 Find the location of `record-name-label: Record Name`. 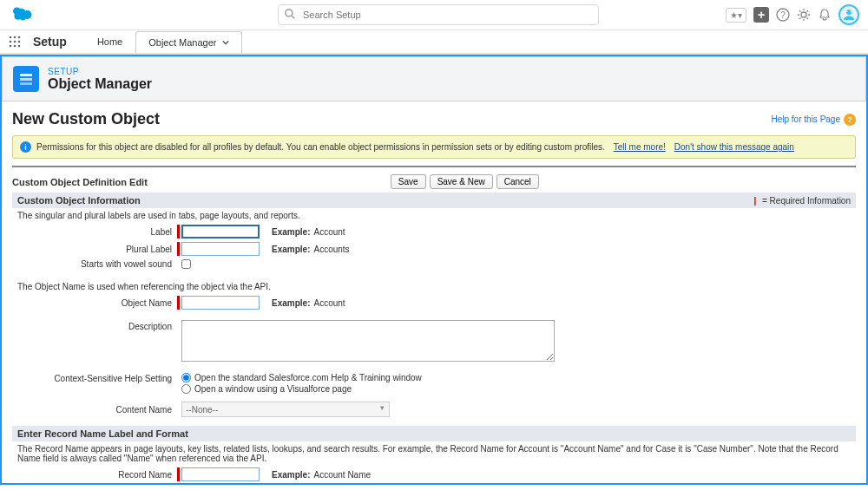

record-name-label: Record Name is located at coordinates (95, 475).